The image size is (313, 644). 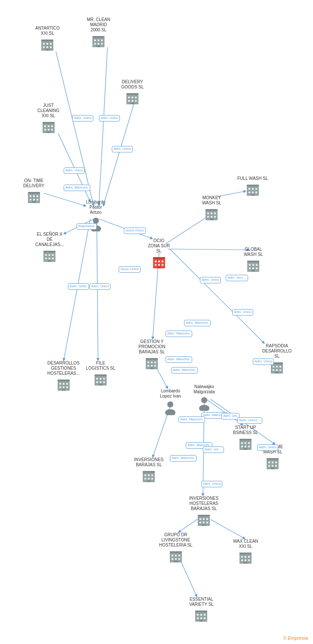 I want to click on role-badge-17: Adm. Unico, so click(x=263, y=361).